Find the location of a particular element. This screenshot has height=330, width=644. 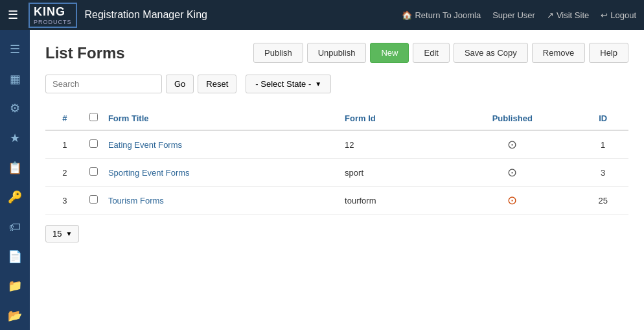

external-link-icon: ↗ is located at coordinates (551, 16).